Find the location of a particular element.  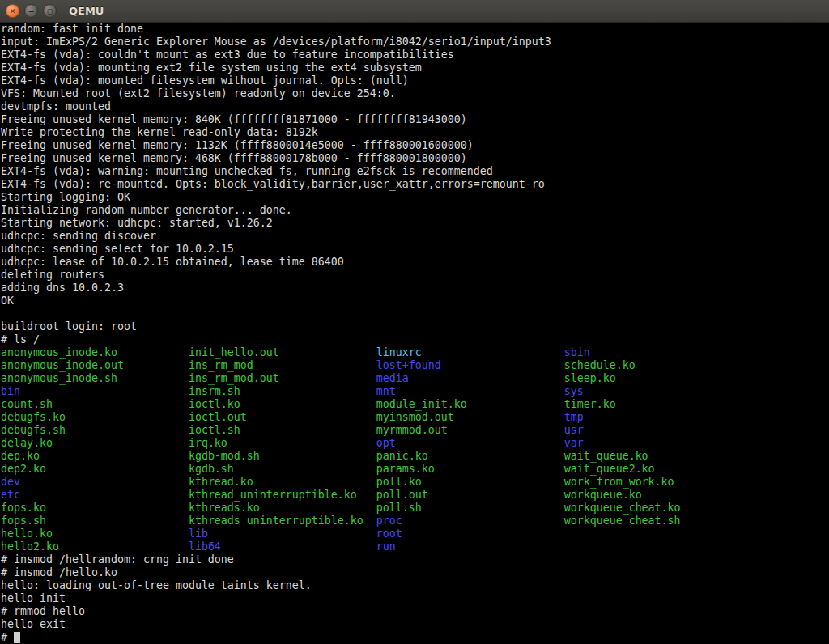

terminal-text: panic.ko is located at coordinates (470, 456).